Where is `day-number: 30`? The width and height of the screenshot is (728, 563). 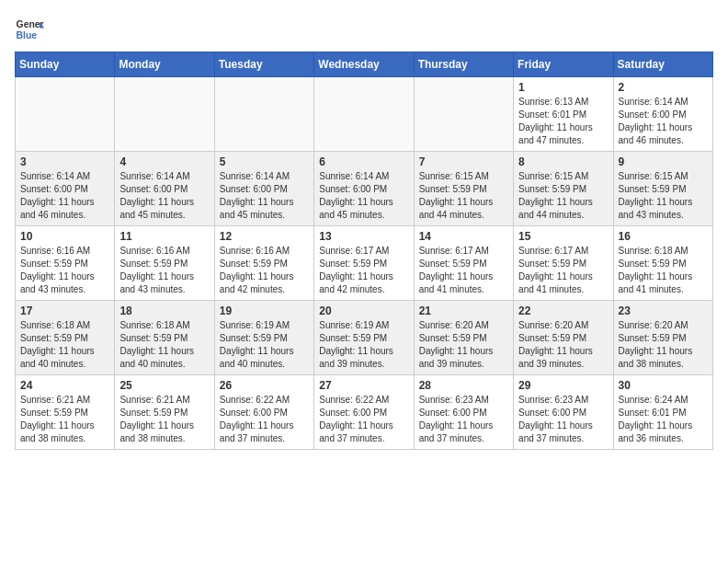
day-number: 30 is located at coordinates (664, 385).